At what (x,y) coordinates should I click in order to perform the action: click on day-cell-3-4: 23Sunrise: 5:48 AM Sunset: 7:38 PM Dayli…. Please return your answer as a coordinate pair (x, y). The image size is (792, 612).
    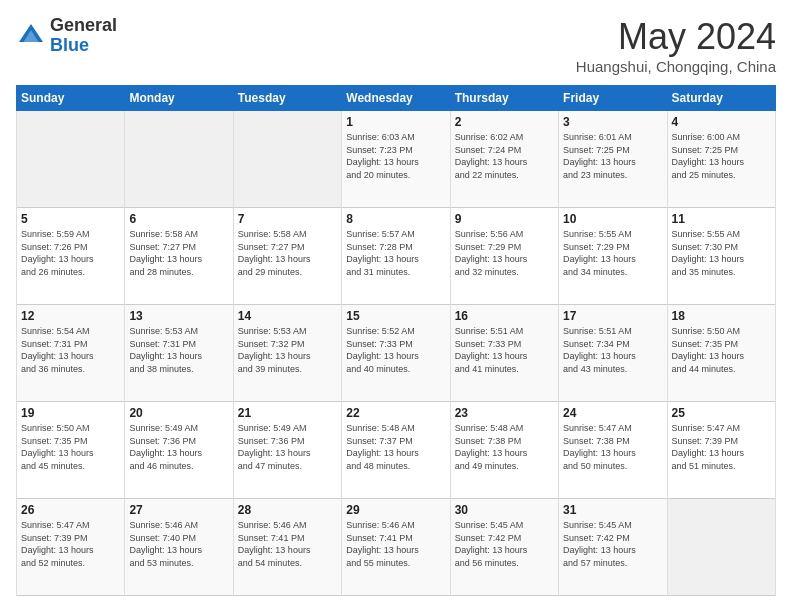
    Looking at the image, I should click on (504, 450).